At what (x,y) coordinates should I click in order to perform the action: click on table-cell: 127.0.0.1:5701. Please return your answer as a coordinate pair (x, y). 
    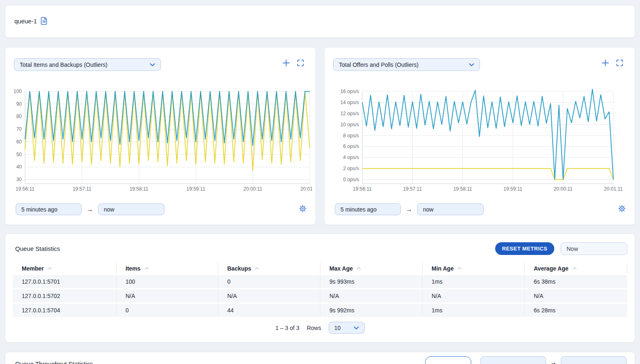
    Looking at the image, I should click on (64, 282).